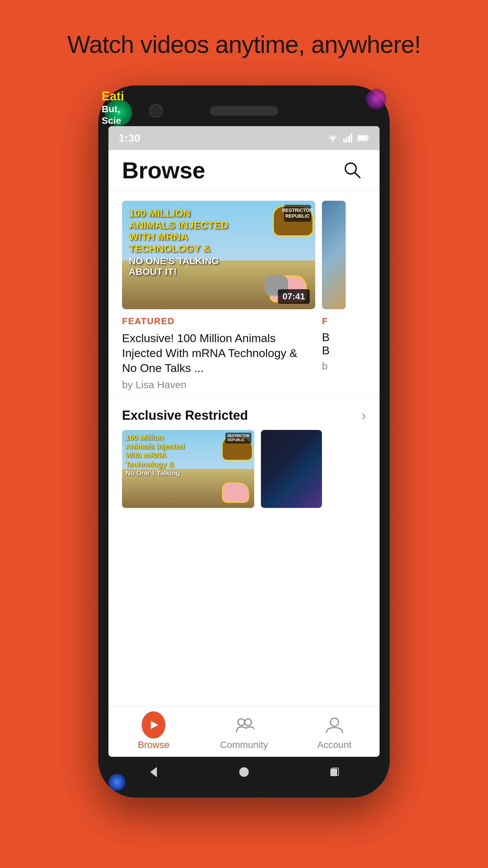 The height and width of the screenshot is (868, 488). What do you see at coordinates (239, 438) in the screenshot?
I see `small-logo-badge: RESTRICTORREPUBLIC` at bounding box center [239, 438].